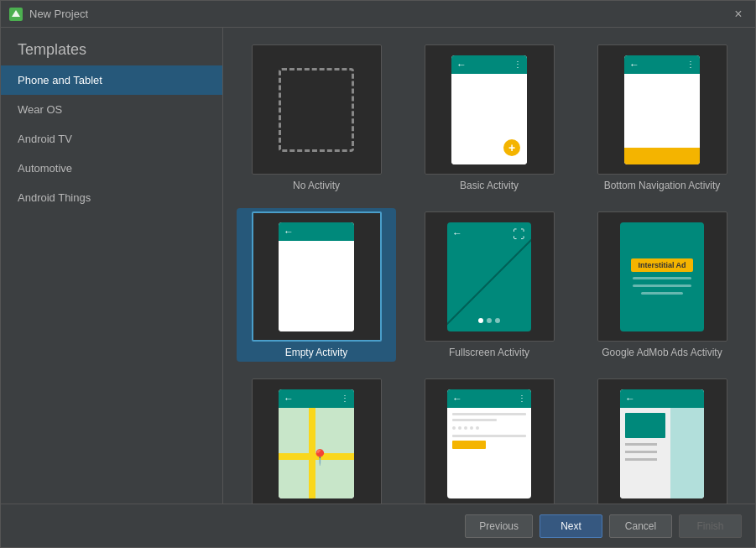  What do you see at coordinates (498, 526) in the screenshot?
I see `previous-button: Previous` at bounding box center [498, 526].